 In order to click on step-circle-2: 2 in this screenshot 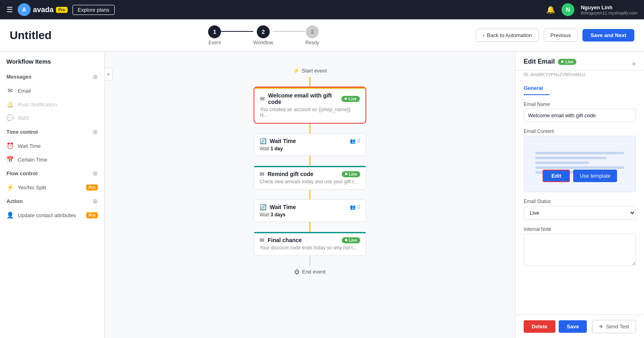, I will do `click(263, 32)`.